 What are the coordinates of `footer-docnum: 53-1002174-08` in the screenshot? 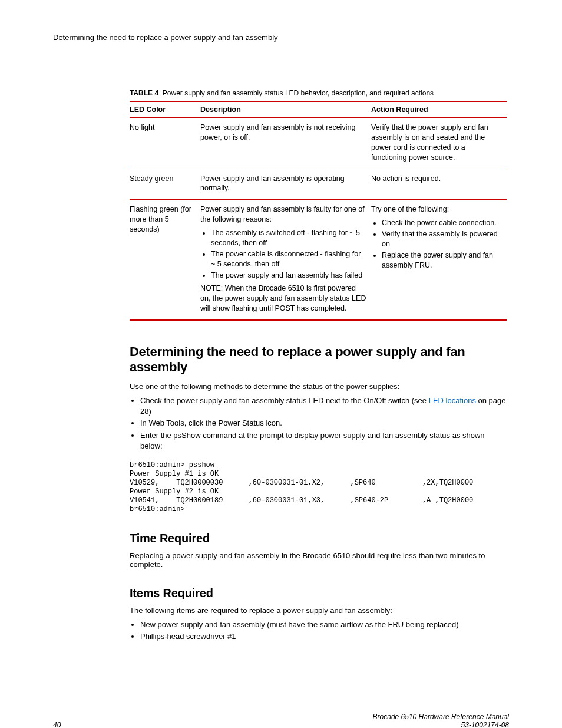 It's located at (441, 724).